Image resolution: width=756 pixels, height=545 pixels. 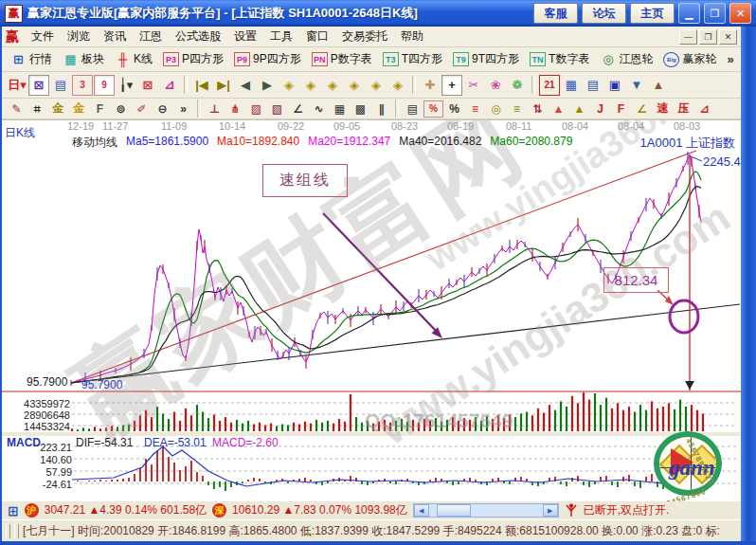 What do you see at coordinates (549, 85) in the screenshot?
I see `calendar-button: 21` at bounding box center [549, 85].